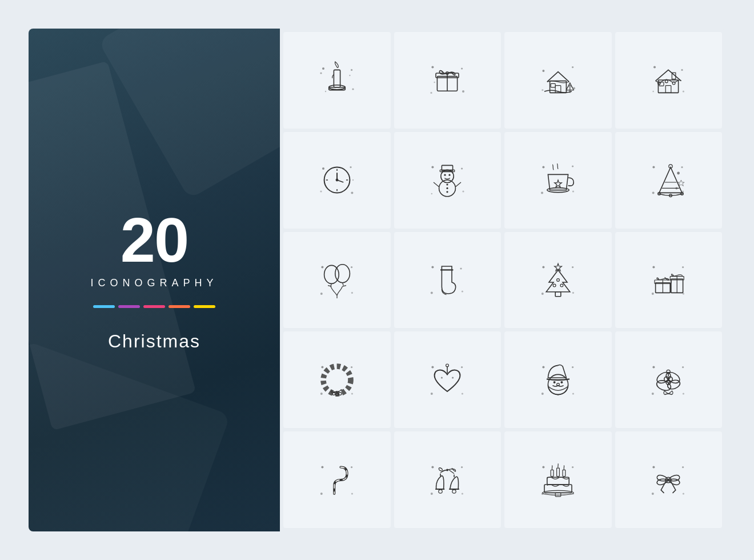 The image size is (754, 560). What do you see at coordinates (448, 280) in the screenshot?
I see `icon-stocking` at bounding box center [448, 280].